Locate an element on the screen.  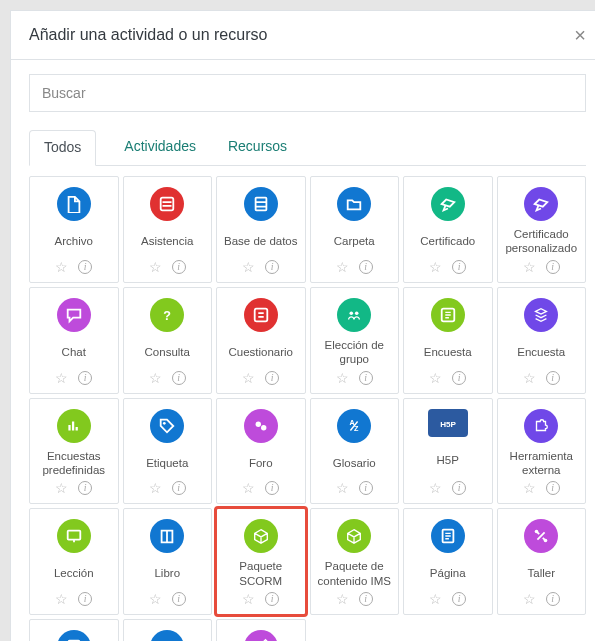
foro-icon is located at coordinates (261, 426).